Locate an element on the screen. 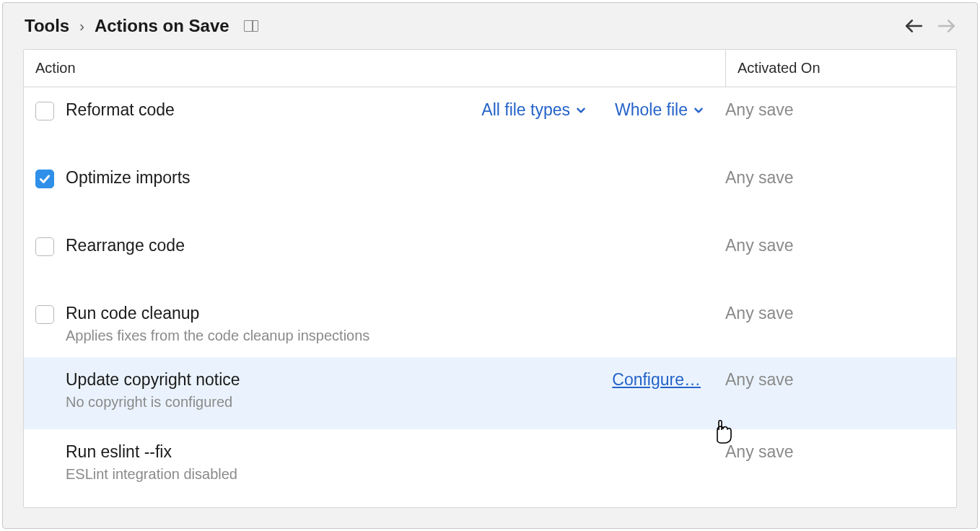 The width and height of the screenshot is (980, 531). checkbox-optimize-imports is located at coordinates (45, 179).